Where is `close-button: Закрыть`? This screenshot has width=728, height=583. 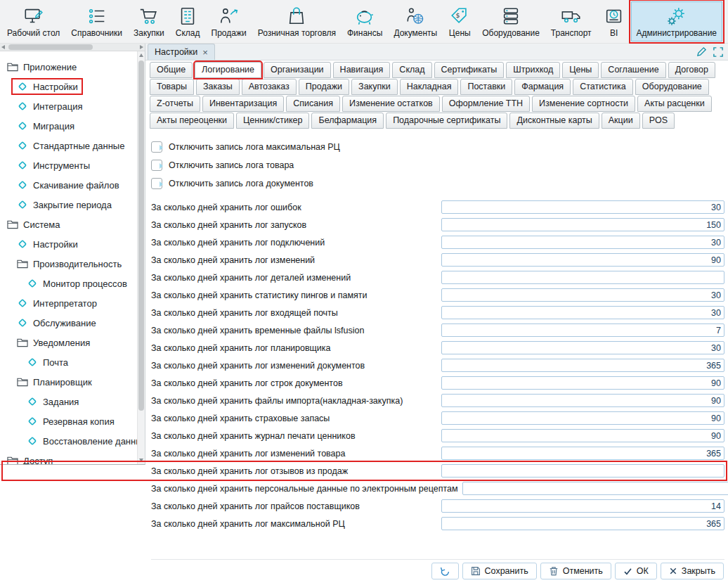 close-button: Закрыть is located at coordinates (692, 571).